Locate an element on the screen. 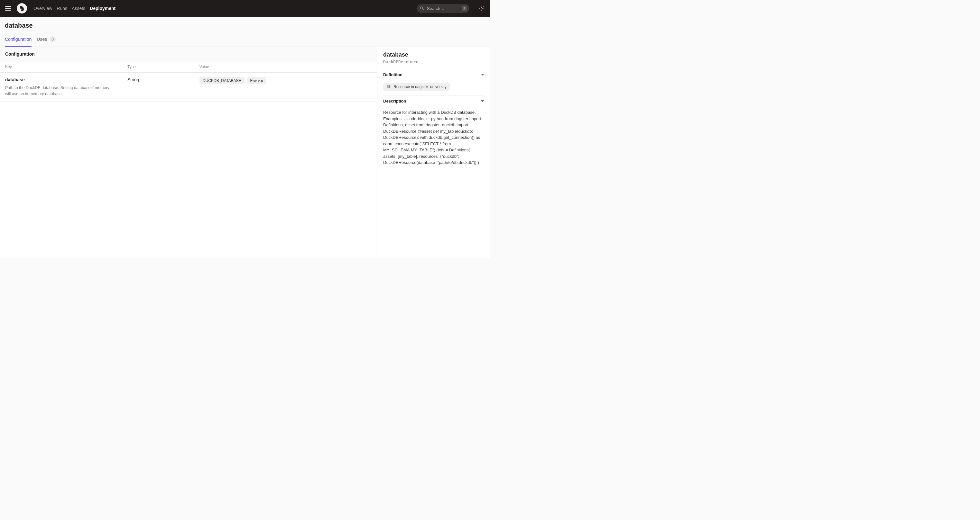 This screenshot has width=980, height=520. nav-overview: Overview is located at coordinates (43, 8).